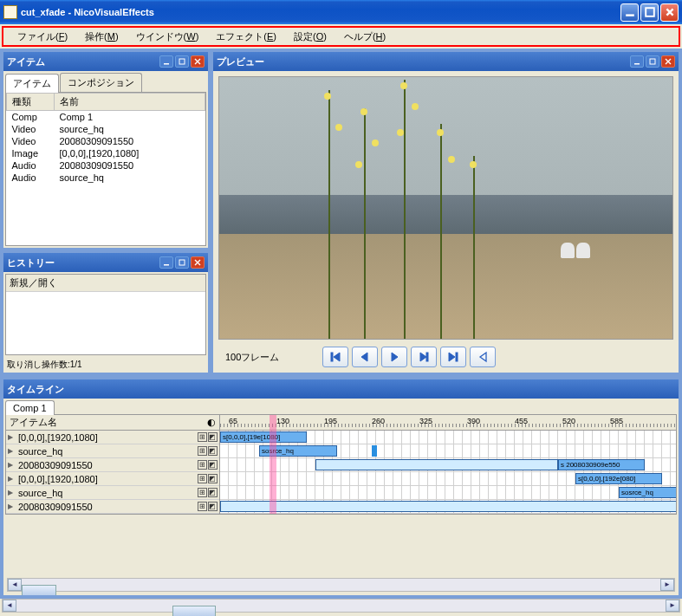 The image size is (682, 616). I want to click on item-row: Audiosource_hq, so click(106, 178).